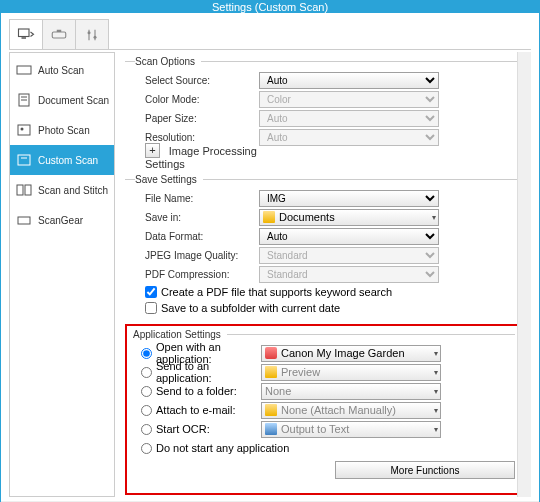 Image resolution: width=540 pixels, height=502 pixels. What do you see at coordinates (61, 70) in the screenshot?
I see `sidebar-item-label: Auto Scan` at bounding box center [61, 70].